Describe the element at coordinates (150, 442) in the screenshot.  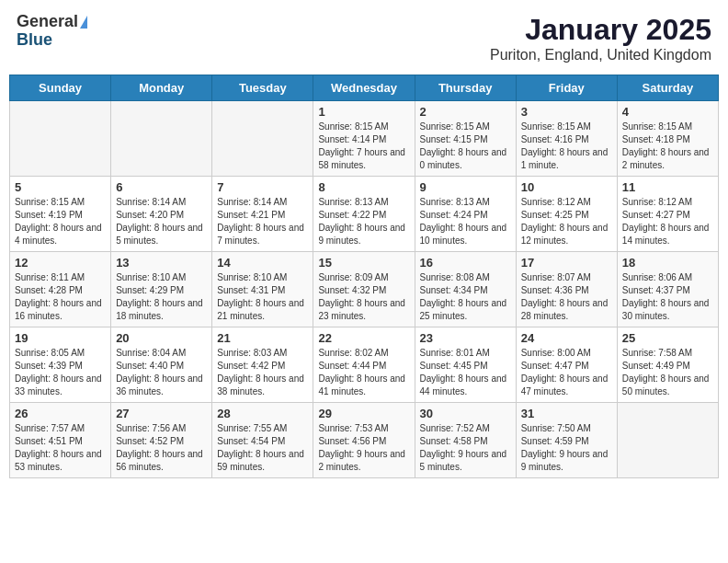
I see `sunset-text: Sunset: 4:52 PM` at that location.